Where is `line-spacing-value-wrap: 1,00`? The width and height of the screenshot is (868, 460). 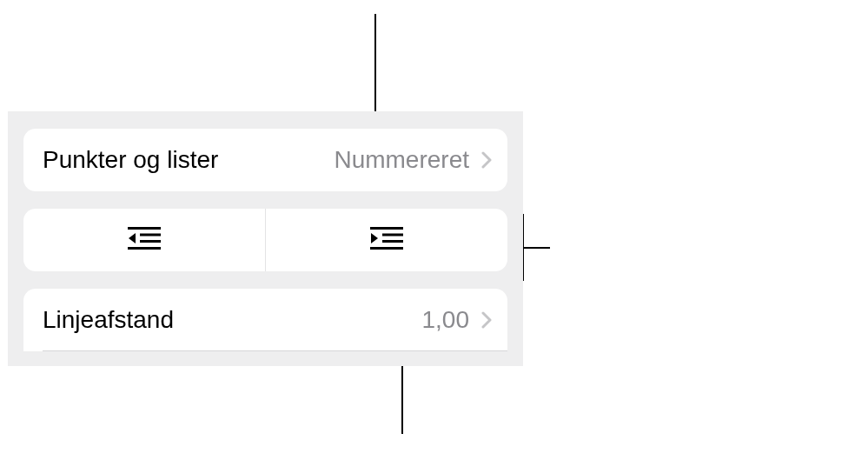
line-spacing-value-wrap: 1,00 is located at coordinates (457, 320).